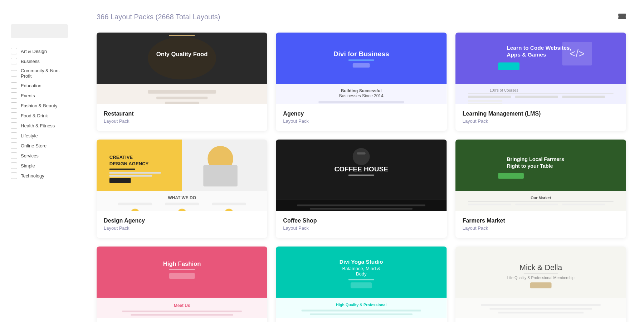  What do you see at coordinates (541, 68) in the screenshot?
I see `card-thumb-lms: Learn to Code Websites, Apps & Games </>…` at bounding box center [541, 68].